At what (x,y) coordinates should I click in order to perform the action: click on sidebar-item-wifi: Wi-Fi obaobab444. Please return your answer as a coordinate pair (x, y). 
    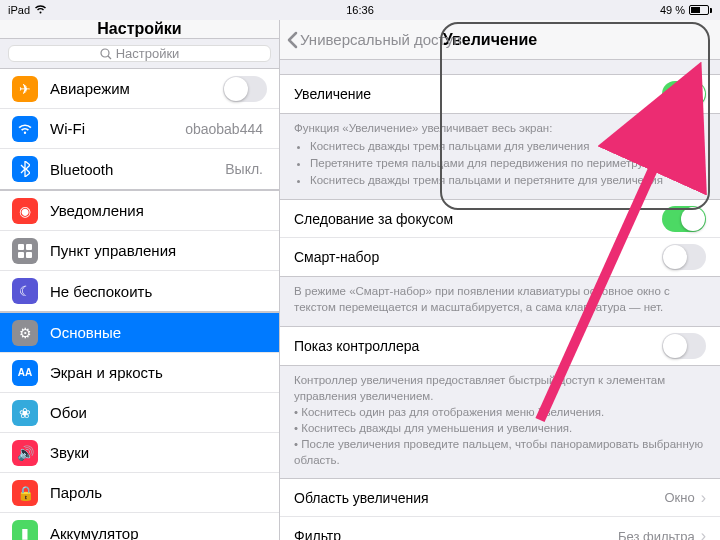
    Looking at the image, I should click on (140, 129).